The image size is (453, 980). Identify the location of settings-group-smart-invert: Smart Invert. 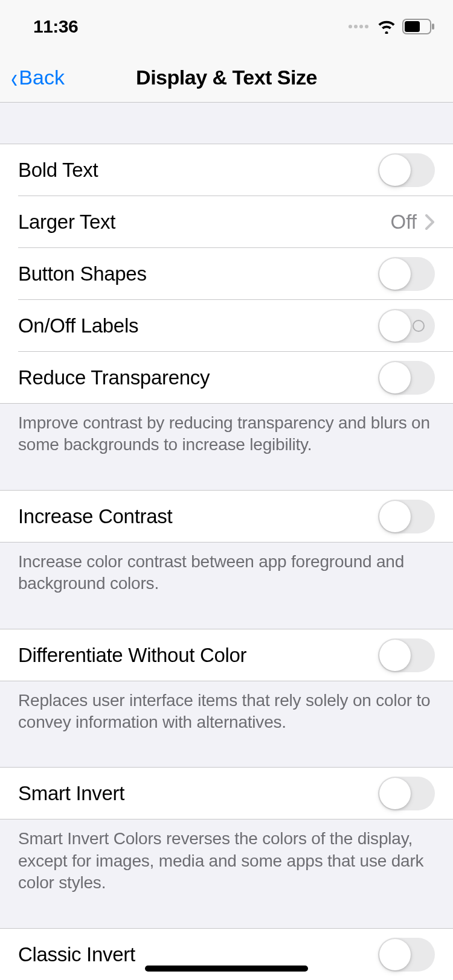
(226, 793).